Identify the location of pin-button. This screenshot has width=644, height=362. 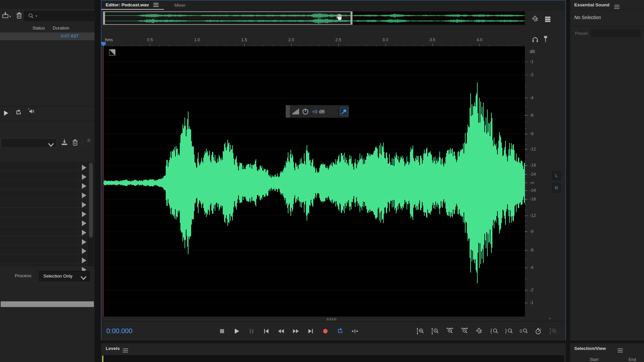
(344, 111).